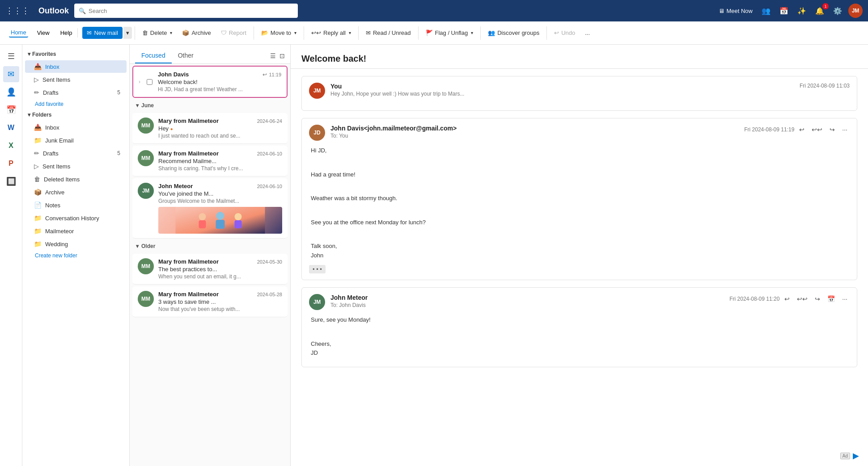 The width and height of the screenshot is (868, 466). I want to click on read-unread-button: ✉ Read / Unread, so click(388, 33).